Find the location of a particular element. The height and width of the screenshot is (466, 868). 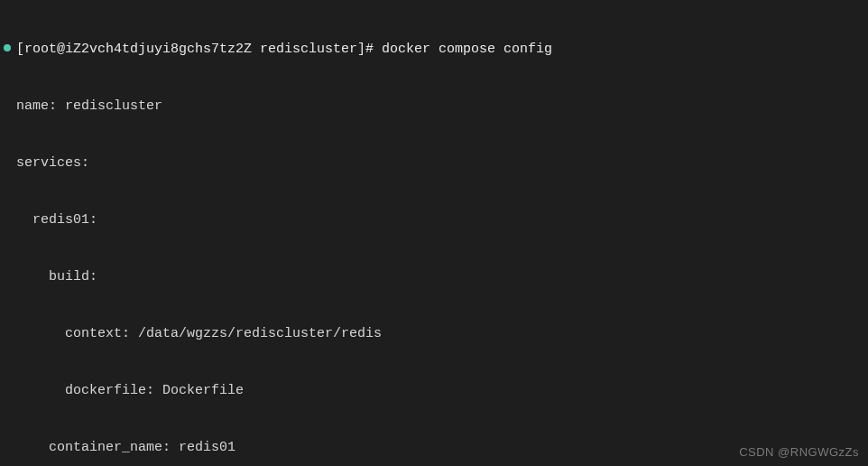

shell-prompt: [root@iZ2vch4tdjuyi8gchs7tz2Z redisclust… is located at coordinates (195, 49).